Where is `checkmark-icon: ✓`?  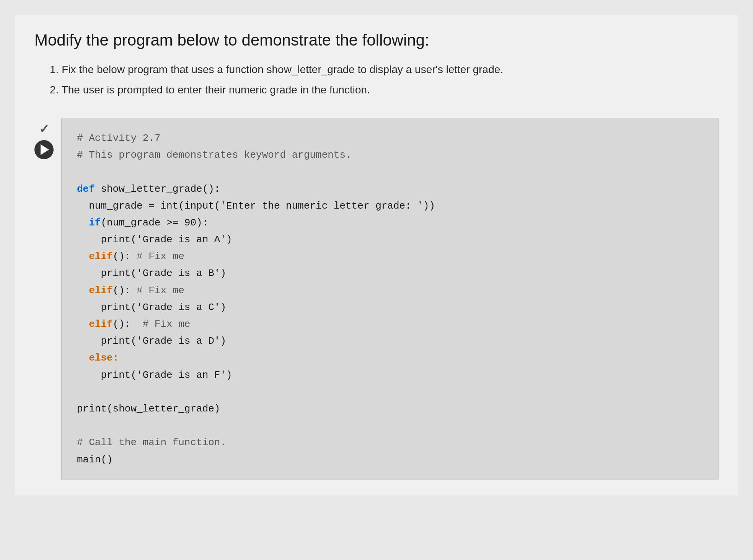
checkmark-icon: ✓ is located at coordinates (44, 129).